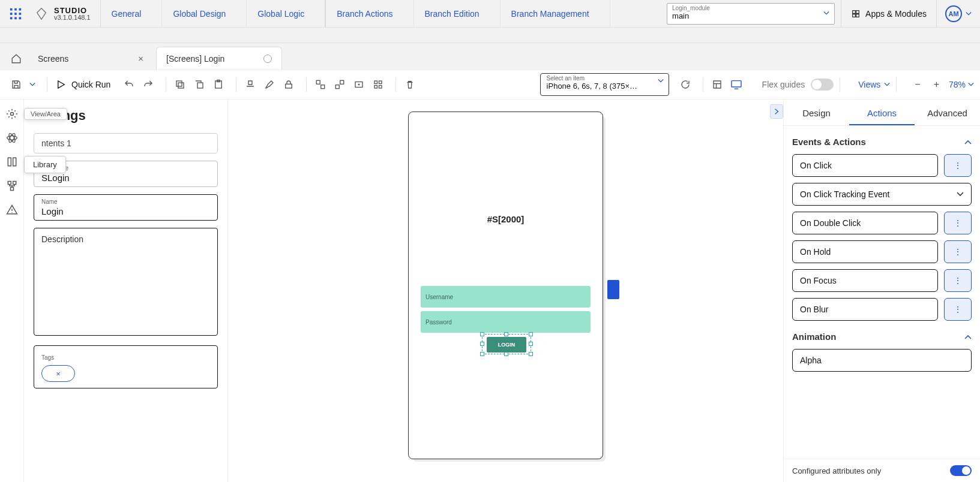 This screenshot has width=980, height=482. Describe the element at coordinates (613, 290) in the screenshot. I see `selection-flag` at that location.